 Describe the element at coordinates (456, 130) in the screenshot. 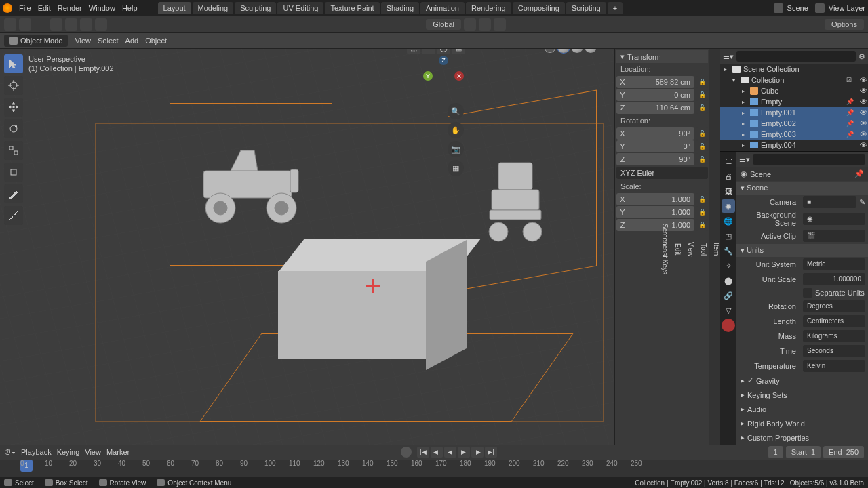

I see `pan-icon: ✋` at that location.